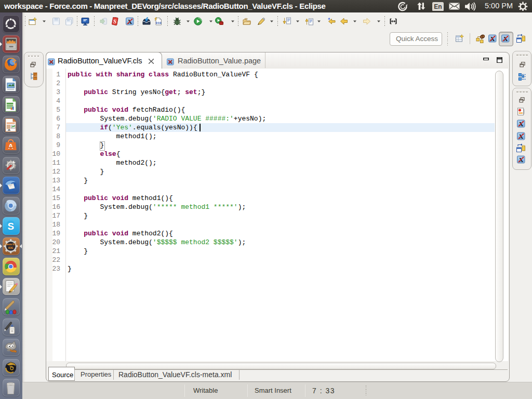  What do you see at coordinates (11, 147) in the screenshot?
I see `svg-text: A` at bounding box center [11, 147].